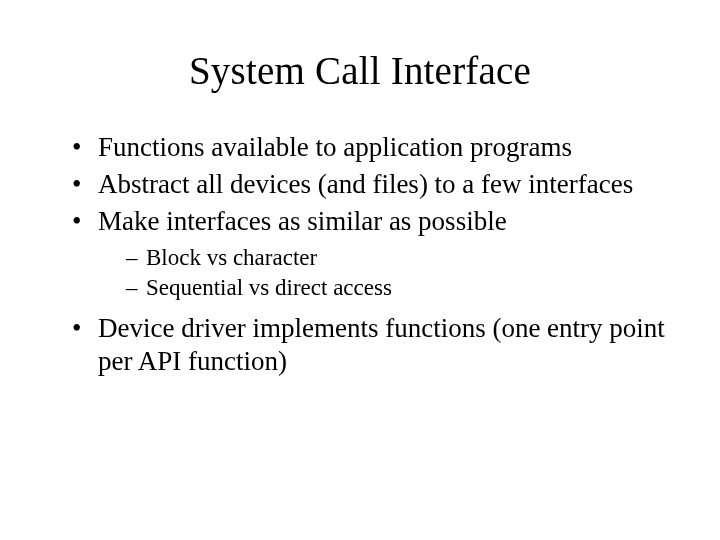 The width and height of the screenshot is (720, 540). Describe the element at coordinates (302, 221) in the screenshot. I see `bullet-text: Make interfaces as similar as possible` at that location.